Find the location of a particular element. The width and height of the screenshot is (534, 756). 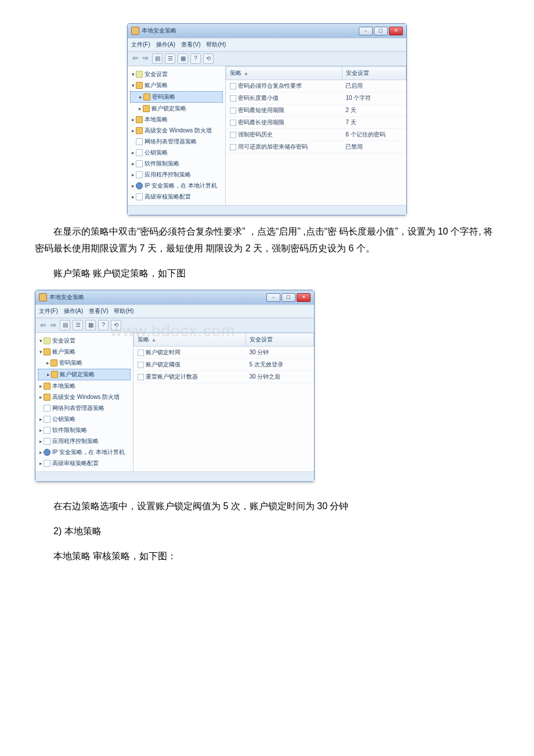

tree-item-label: 账户锁定策略 is located at coordinates (77, 375).